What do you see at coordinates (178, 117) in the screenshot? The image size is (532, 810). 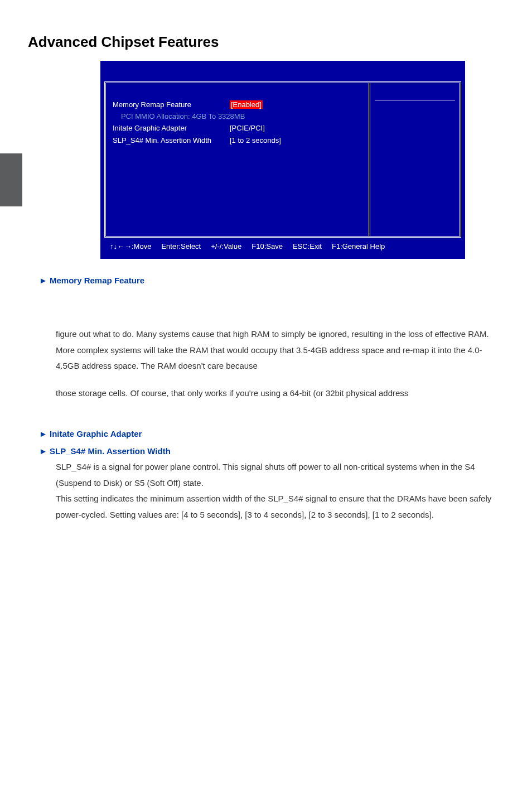 I see `bios-label-pci-mmio: PCI MMIO Allocation: 4GB To 3328MB` at bounding box center [178, 117].